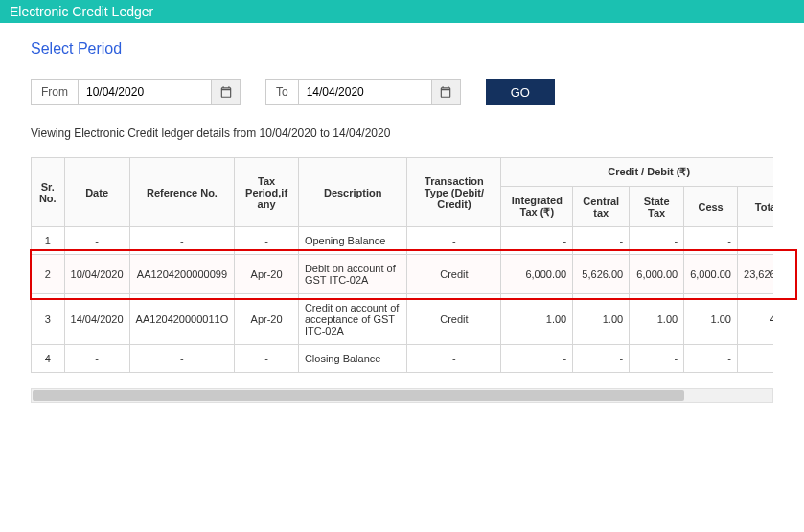 Image resolution: width=804 pixels, height=532 pixels. Describe the element at coordinates (756, 207) in the screenshot. I see `th-total: Total` at that location.